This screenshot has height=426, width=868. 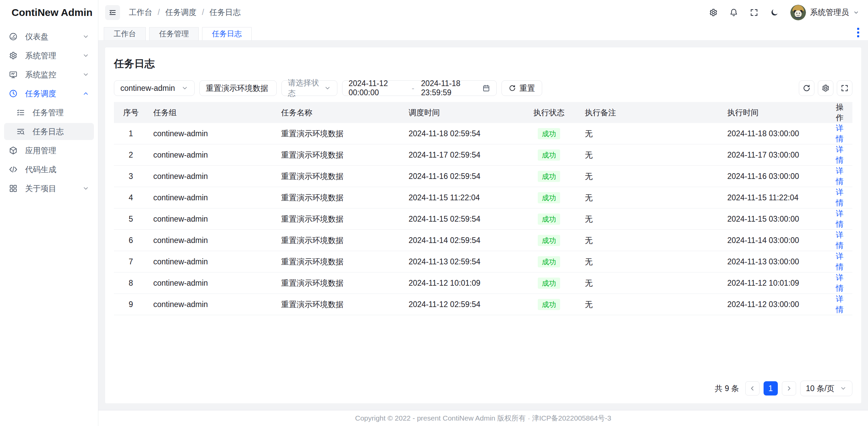 I want to click on refresh-table-button, so click(x=807, y=88).